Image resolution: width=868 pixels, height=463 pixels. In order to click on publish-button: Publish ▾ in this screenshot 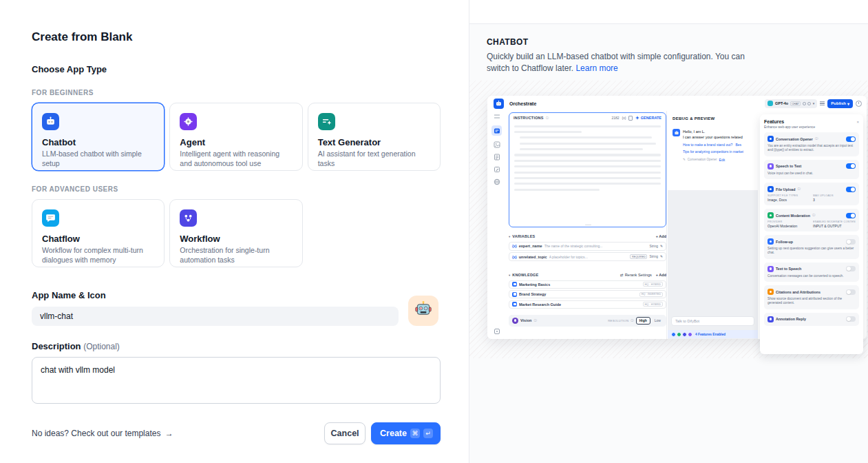, I will do `click(840, 103)`.